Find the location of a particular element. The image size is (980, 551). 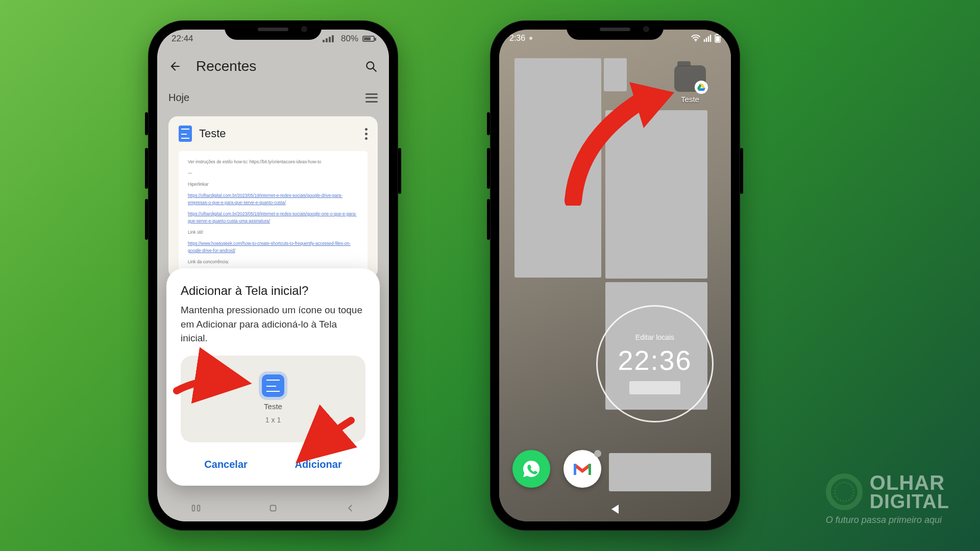

status-time: 2:36 is located at coordinates (518, 38).